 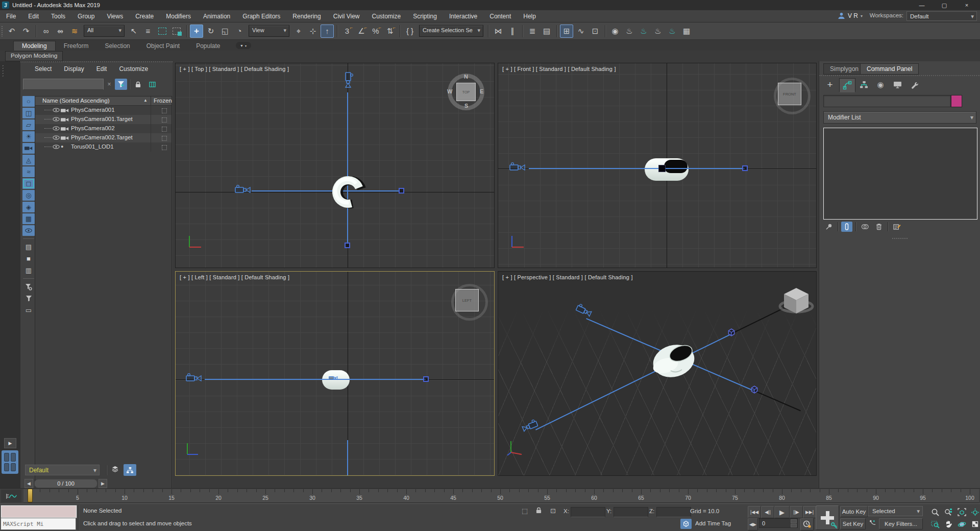 I want to click on viewport-perspective: [ + ] [ Perspective ] [ Standard ] [ Def…, so click(x=657, y=374).